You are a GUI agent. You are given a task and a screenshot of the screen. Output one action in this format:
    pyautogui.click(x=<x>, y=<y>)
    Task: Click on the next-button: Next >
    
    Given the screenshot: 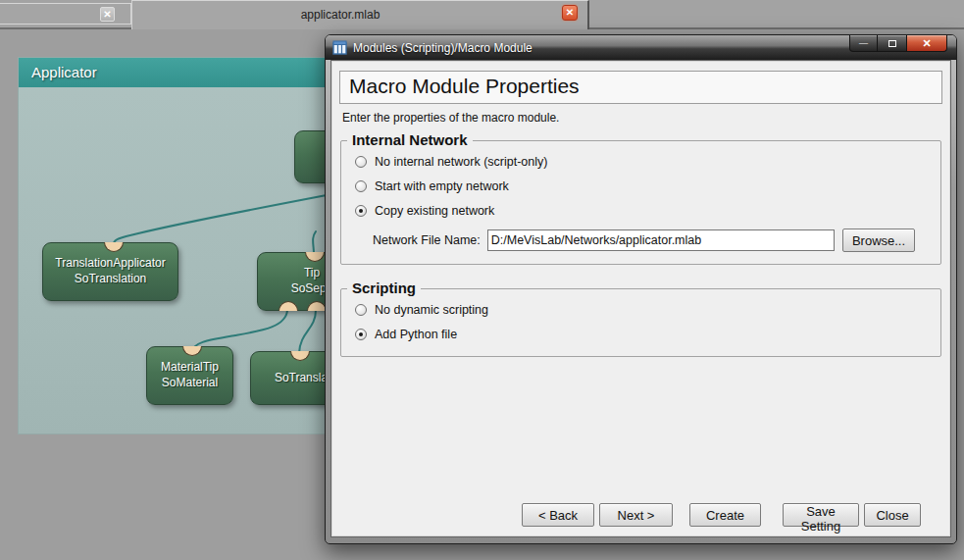 What is the action you would take?
    pyautogui.click(x=635, y=515)
    